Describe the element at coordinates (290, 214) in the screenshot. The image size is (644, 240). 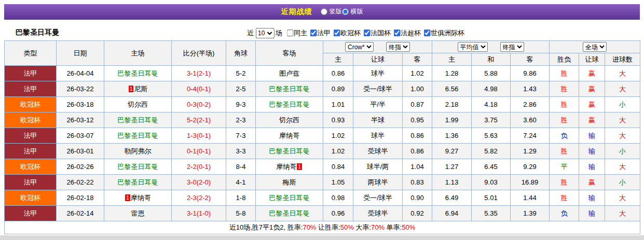
I see `away-team-cell: 巴黎圣日耳曼` at that location.